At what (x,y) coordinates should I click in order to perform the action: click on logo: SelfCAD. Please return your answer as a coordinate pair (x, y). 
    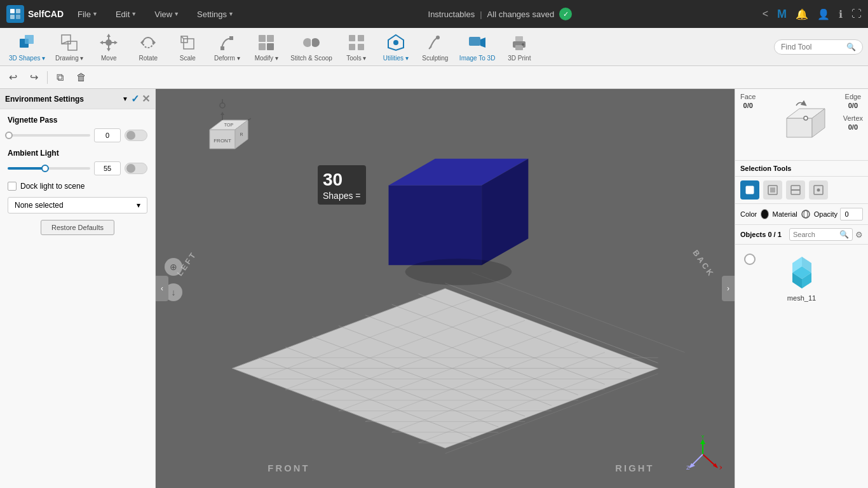
    Looking at the image, I should click on (35, 14).